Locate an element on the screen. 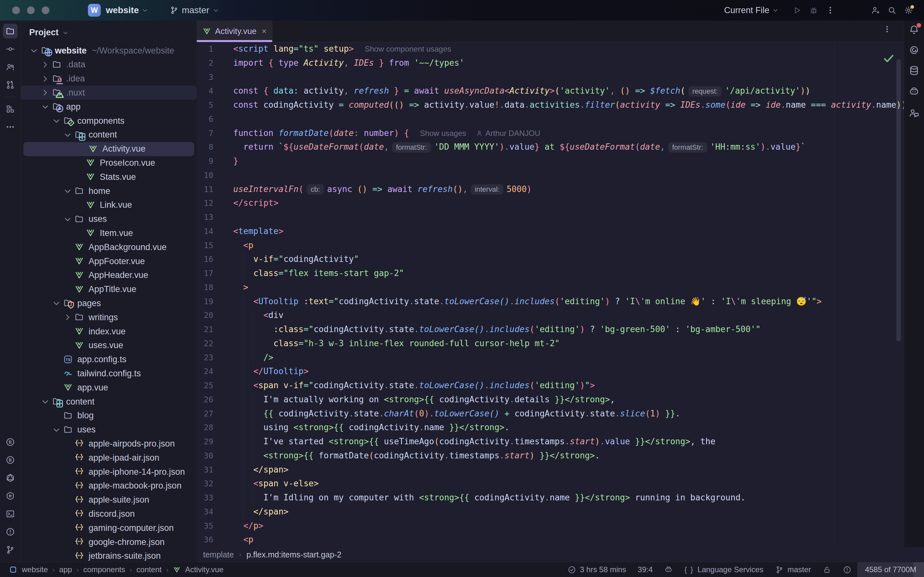 The width and height of the screenshot is (924, 577). code-line: 31 </span> is located at coordinates (551, 470).